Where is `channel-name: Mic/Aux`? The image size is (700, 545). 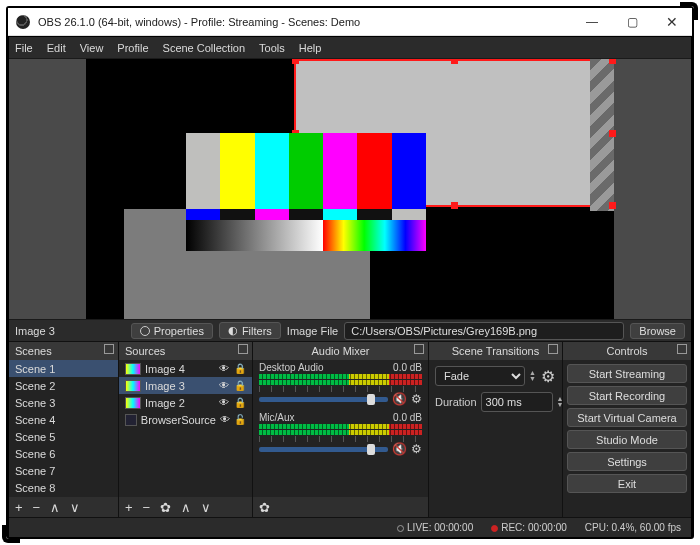 channel-name: Mic/Aux is located at coordinates (277, 418).